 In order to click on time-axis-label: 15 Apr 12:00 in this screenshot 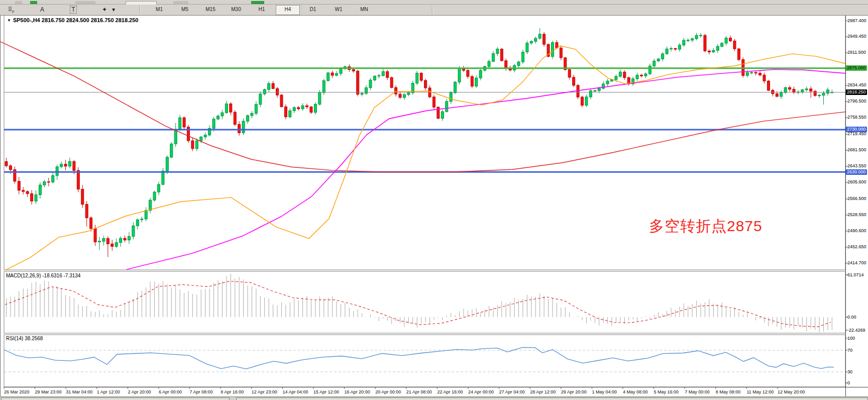, I will do `click(327, 392)`.